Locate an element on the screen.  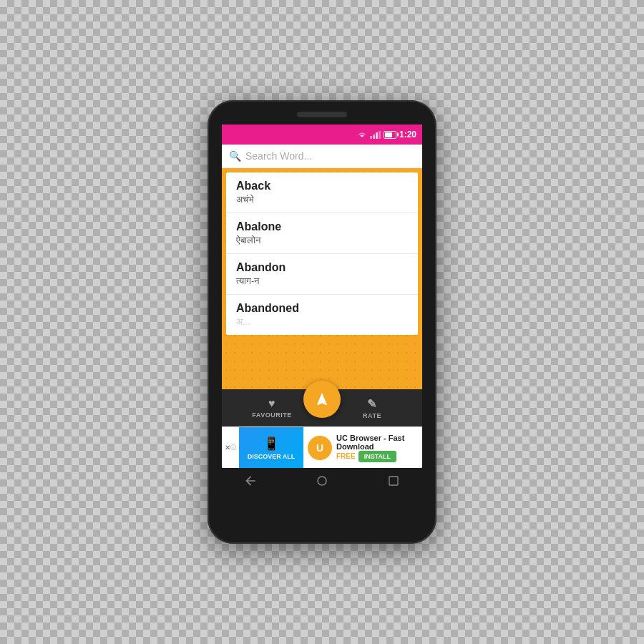
status-bar: 1:20 is located at coordinates (322, 135).